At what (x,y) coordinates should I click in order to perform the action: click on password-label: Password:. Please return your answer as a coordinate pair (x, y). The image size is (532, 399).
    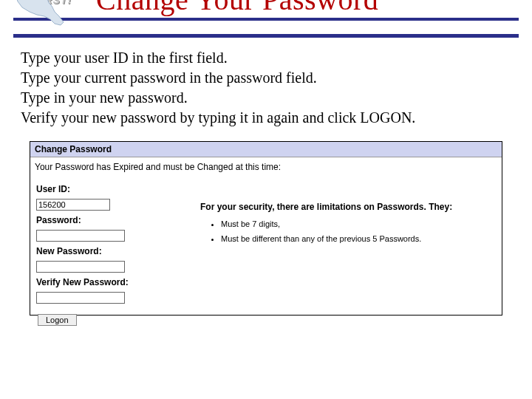
    Looking at the image, I should click on (115, 220).